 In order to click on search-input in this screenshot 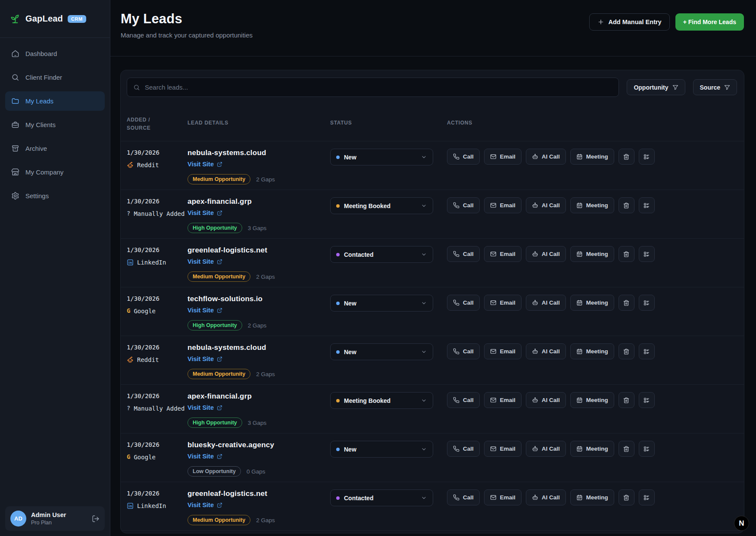, I will do `click(378, 87)`.